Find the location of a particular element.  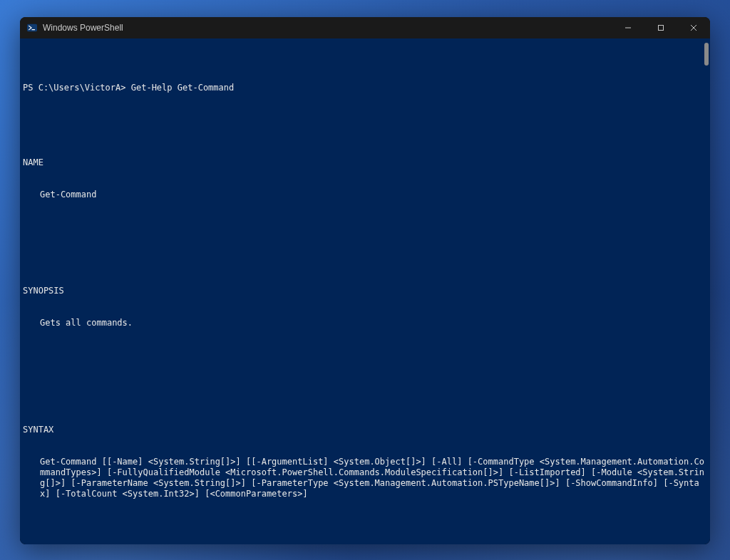

prompt-command: Get-Help Get-Command is located at coordinates (182, 88).